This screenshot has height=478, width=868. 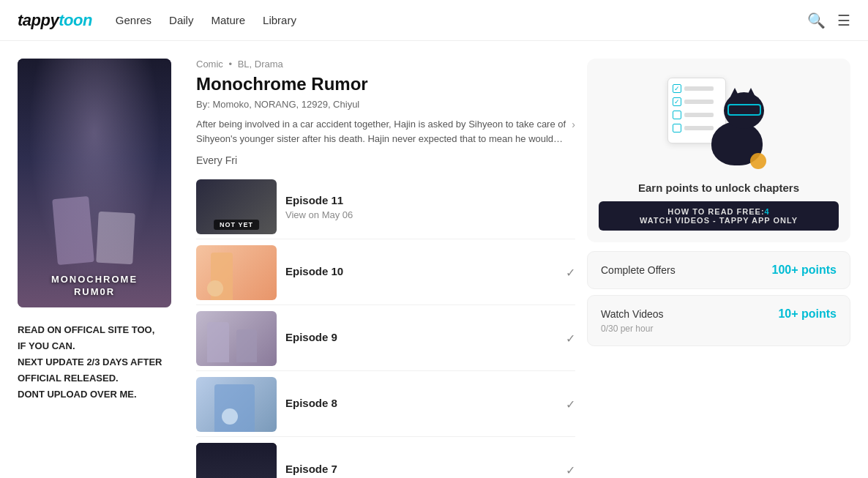 What do you see at coordinates (817, 20) in the screenshot?
I see `search-button: 🔍` at bounding box center [817, 20].